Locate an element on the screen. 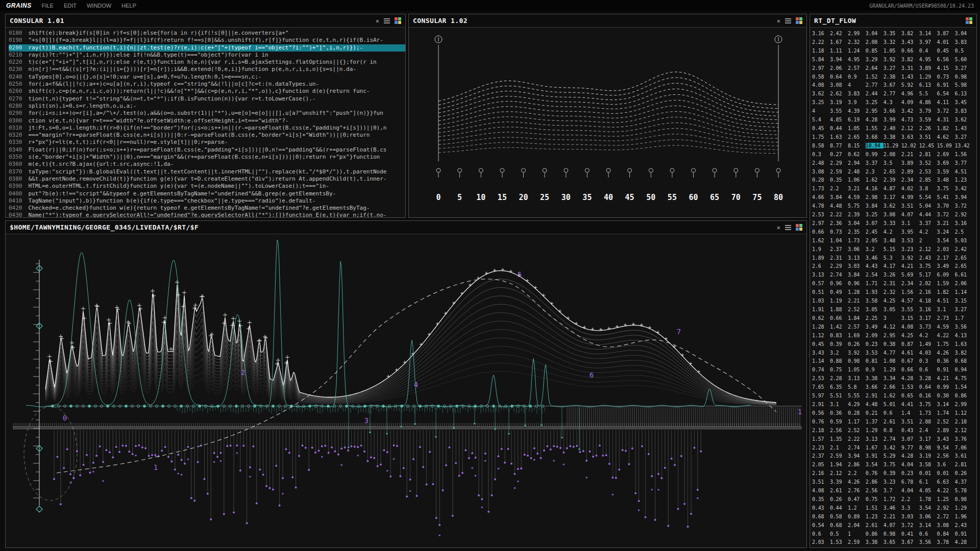 This screenshot has width=980, height=551. code-line: 0390HTML=e.outerHTML,t.firstChild}functi… is located at coordinates (207, 186).